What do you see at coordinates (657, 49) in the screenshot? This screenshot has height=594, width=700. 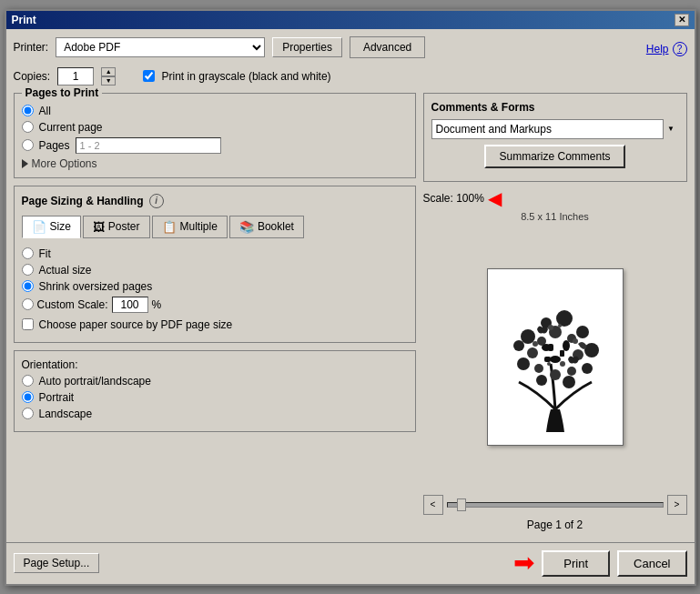 I see `help-label: Help` at bounding box center [657, 49].